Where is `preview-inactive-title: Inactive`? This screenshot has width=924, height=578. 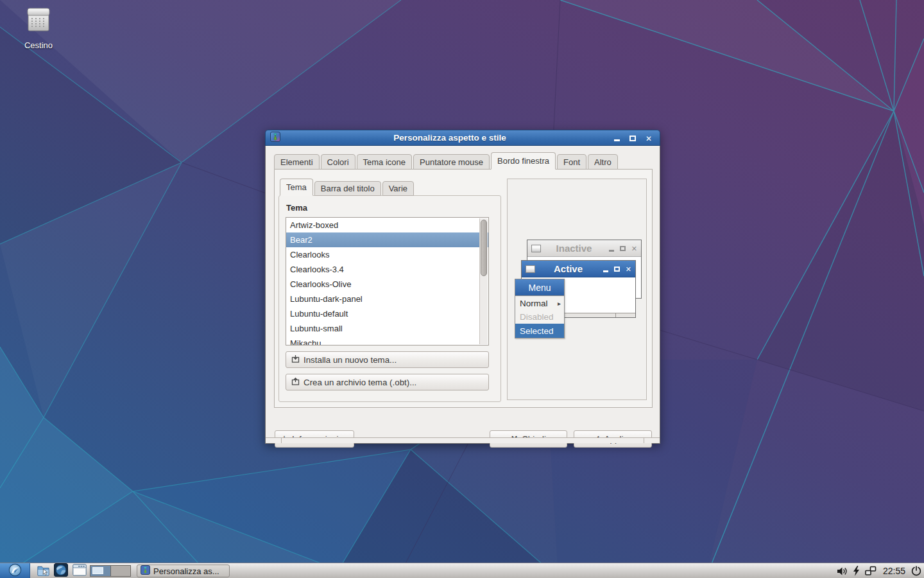
preview-inactive-title: Inactive is located at coordinates (574, 248).